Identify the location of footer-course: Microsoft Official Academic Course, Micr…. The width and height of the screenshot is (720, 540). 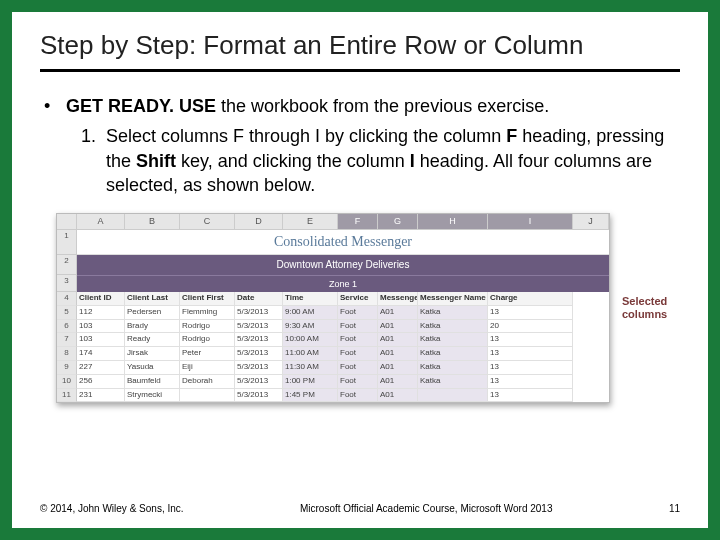
(426, 508).